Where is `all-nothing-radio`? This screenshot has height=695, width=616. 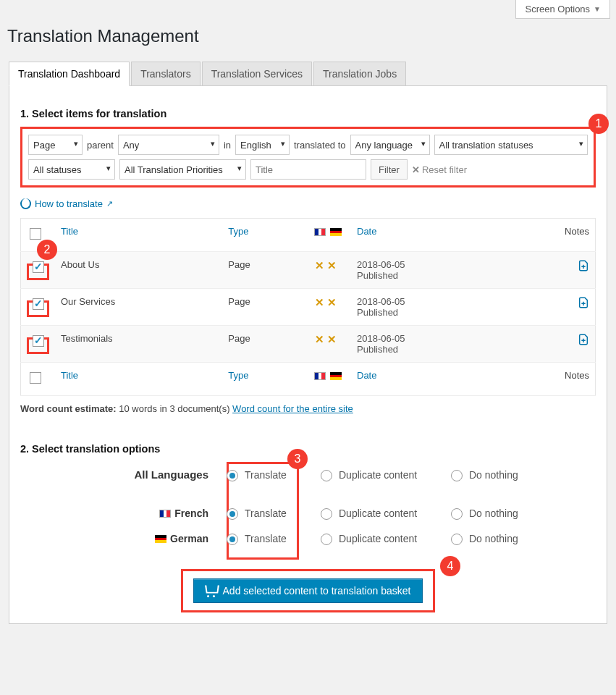
all-nothing-radio is located at coordinates (457, 476).